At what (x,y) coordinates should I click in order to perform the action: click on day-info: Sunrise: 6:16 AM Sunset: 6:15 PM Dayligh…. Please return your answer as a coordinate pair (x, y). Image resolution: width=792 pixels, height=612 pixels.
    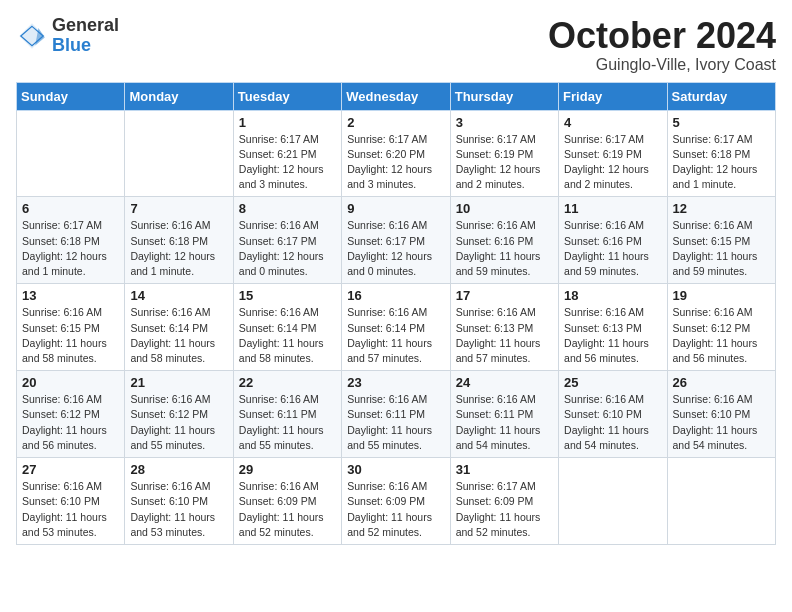
    Looking at the image, I should click on (722, 248).